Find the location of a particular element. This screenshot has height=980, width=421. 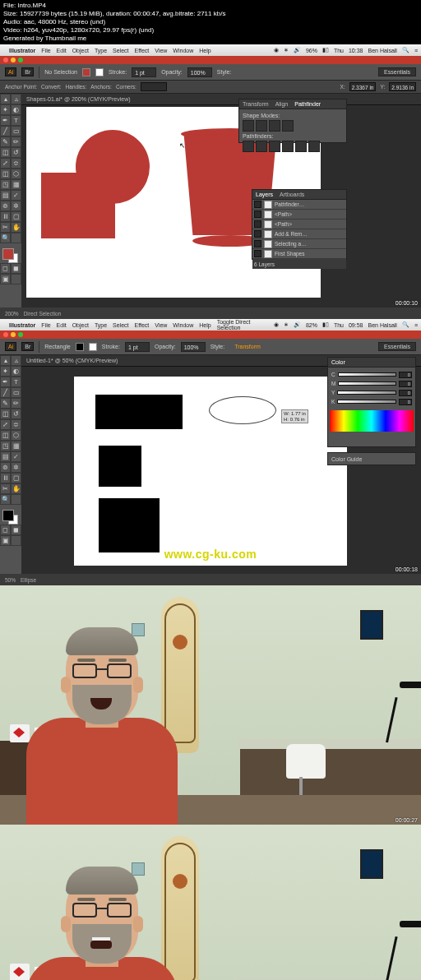

menu-type: Type is located at coordinates (100, 51).